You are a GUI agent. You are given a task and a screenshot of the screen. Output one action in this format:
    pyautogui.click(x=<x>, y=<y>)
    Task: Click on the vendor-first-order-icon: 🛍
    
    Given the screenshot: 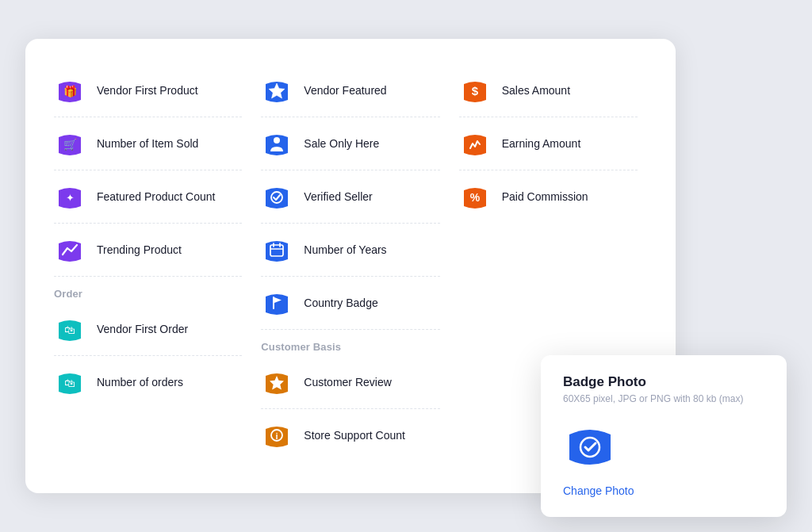 What is the action you would take?
    pyautogui.click(x=70, y=329)
    